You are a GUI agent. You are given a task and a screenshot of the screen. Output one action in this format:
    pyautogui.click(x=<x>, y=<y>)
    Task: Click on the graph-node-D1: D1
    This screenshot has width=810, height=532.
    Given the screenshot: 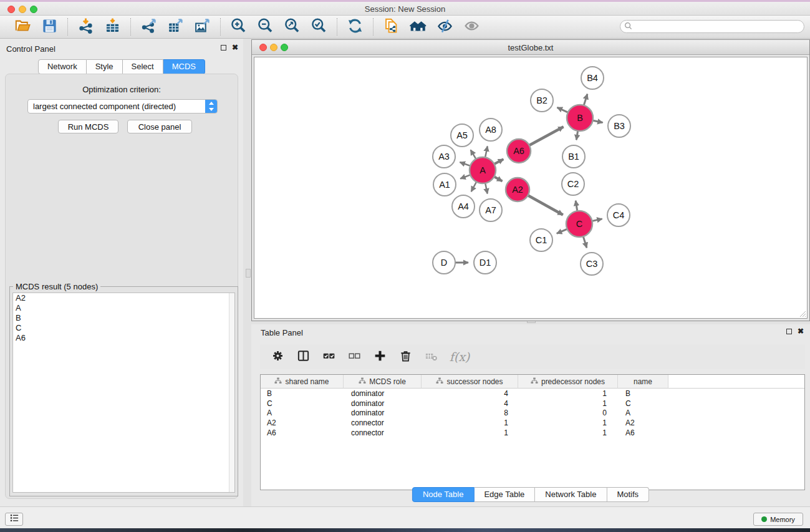 What is the action you would take?
    pyautogui.click(x=485, y=263)
    